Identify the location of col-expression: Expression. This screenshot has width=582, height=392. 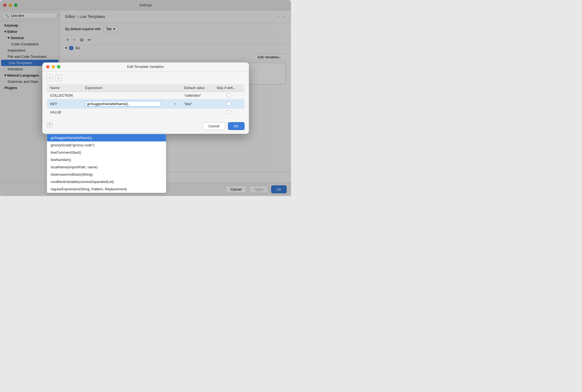
(131, 88).